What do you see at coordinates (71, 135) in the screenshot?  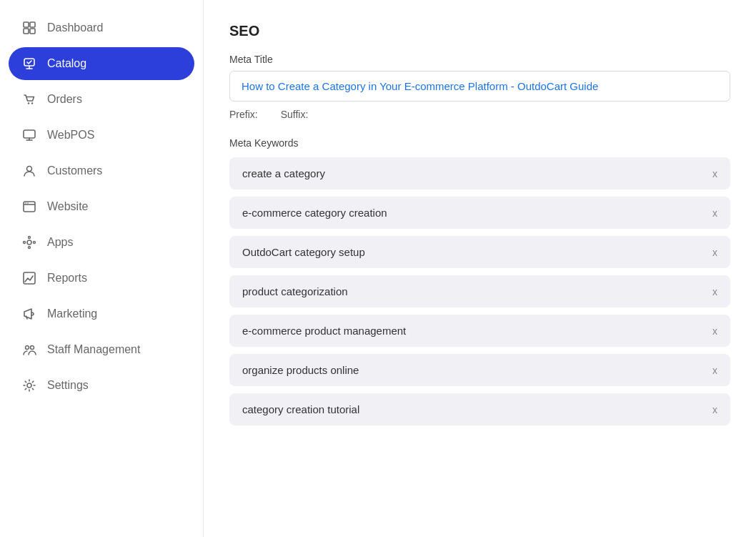 I see `sidebar-item-label: WebPOS` at bounding box center [71, 135].